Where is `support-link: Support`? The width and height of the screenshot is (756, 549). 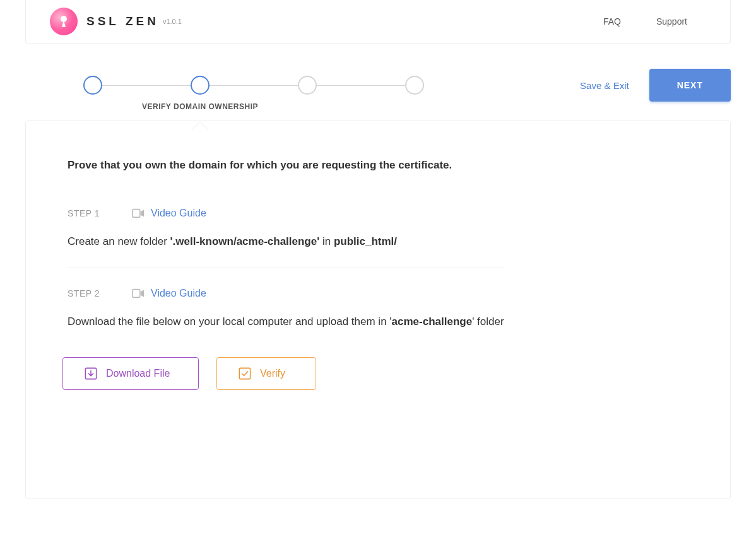 support-link: Support is located at coordinates (671, 21).